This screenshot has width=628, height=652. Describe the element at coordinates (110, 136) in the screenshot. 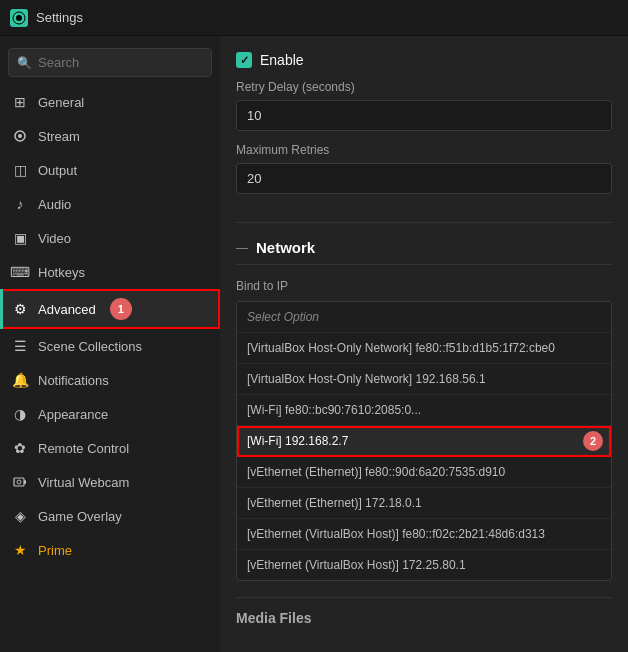

I see `sidebar-item-stream: Stream` at that location.